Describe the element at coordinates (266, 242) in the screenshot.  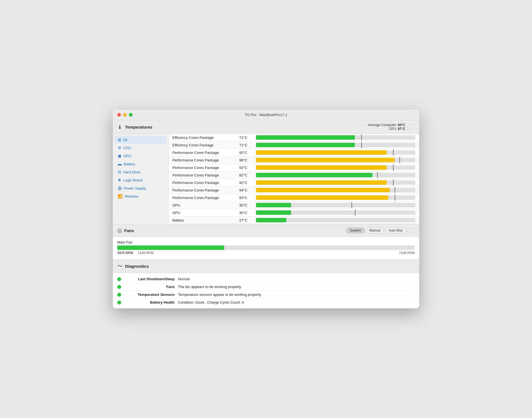
I see `fan-name: Main Fan` at that location.